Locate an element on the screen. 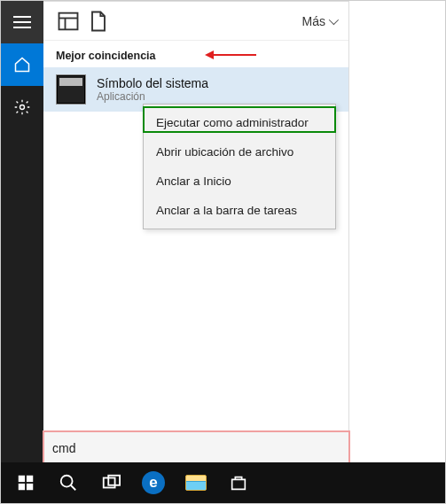 Image resolution: width=446 pixels, height=504 pixels. filter-apps-button is located at coordinates (68, 21).